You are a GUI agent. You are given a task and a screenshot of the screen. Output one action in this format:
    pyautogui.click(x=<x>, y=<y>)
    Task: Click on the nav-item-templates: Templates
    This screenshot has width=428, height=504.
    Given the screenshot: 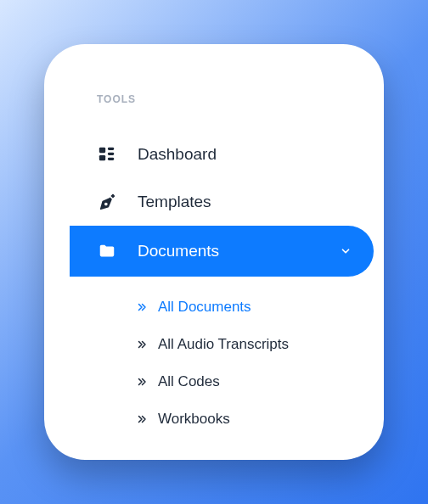 What is the action you would take?
    pyautogui.click(x=214, y=202)
    